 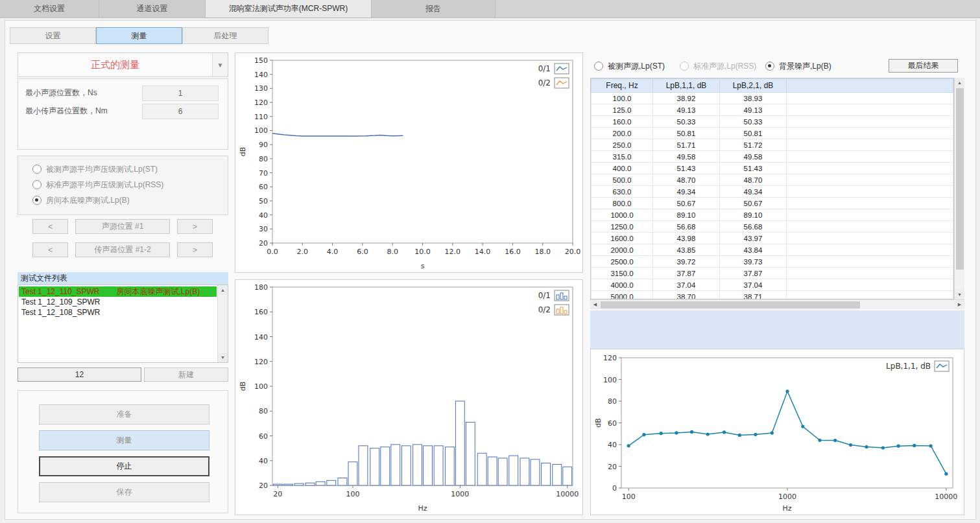 I want to click on source-next-button: >, so click(x=195, y=227).